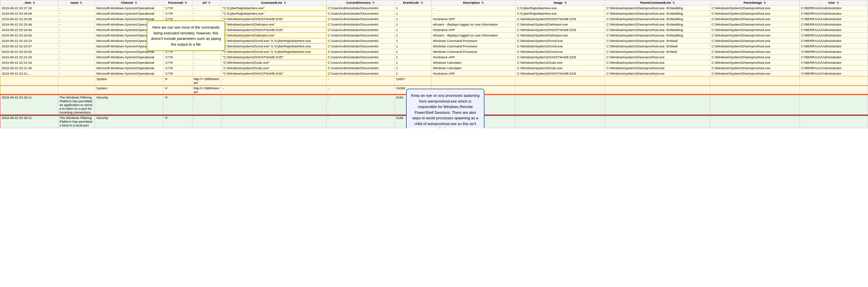 This screenshot has width=868, height=287. Describe the element at coordinates (474, 35) in the screenshot. I see `cell-desc: whoami - displays logged on user informa…` at that location.